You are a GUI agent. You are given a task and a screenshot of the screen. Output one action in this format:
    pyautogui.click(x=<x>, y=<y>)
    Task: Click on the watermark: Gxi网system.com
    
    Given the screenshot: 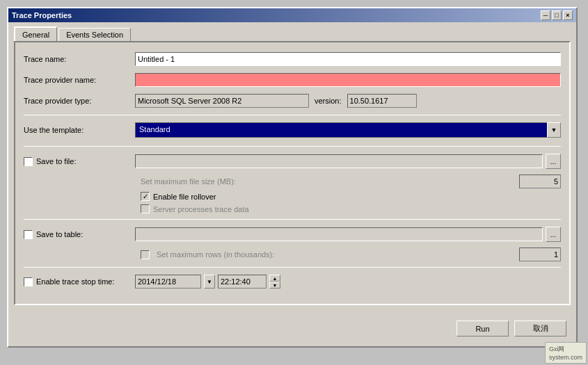 What is the action you would take?
    pyautogui.click(x=566, y=353)
    